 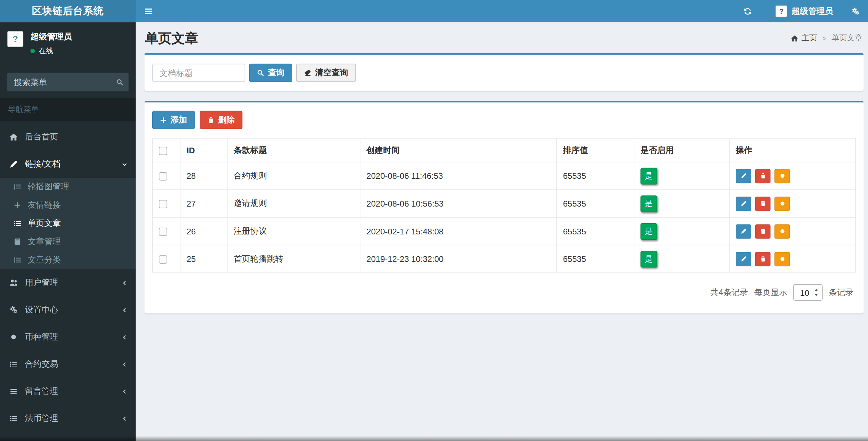 What do you see at coordinates (221, 120) in the screenshot?
I see `delete-selected-button: 删除` at bounding box center [221, 120].